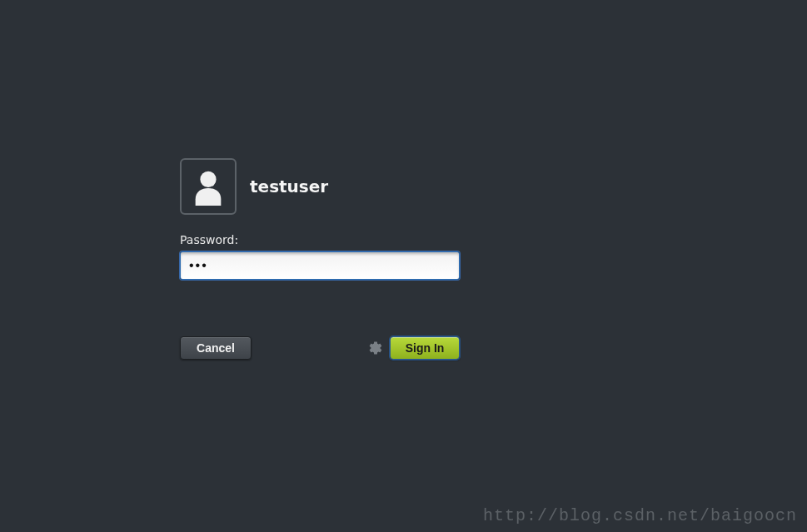 This screenshot has height=532, width=807. Describe the element at coordinates (289, 186) in the screenshot. I see `username-label: testuser` at that location.